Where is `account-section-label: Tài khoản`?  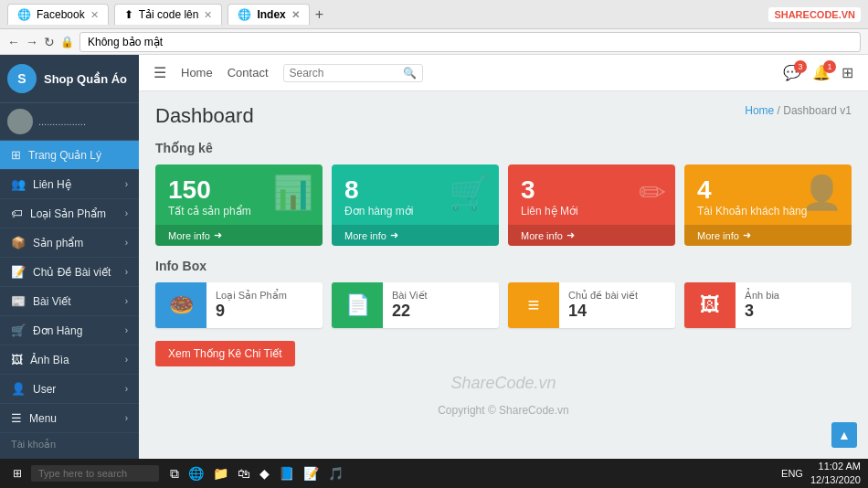
account-section-label: Tài khoản is located at coordinates (69, 442).